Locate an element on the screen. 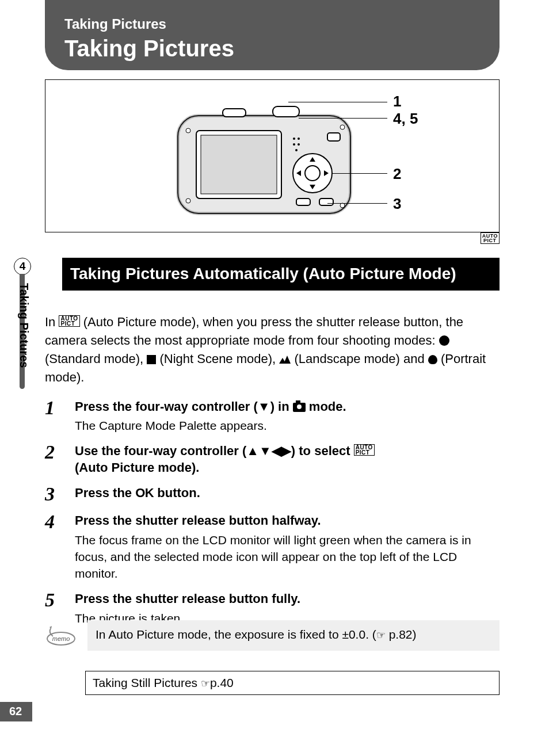 The image size is (549, 756). step-number: 3 is located at coordinates (60, 494).